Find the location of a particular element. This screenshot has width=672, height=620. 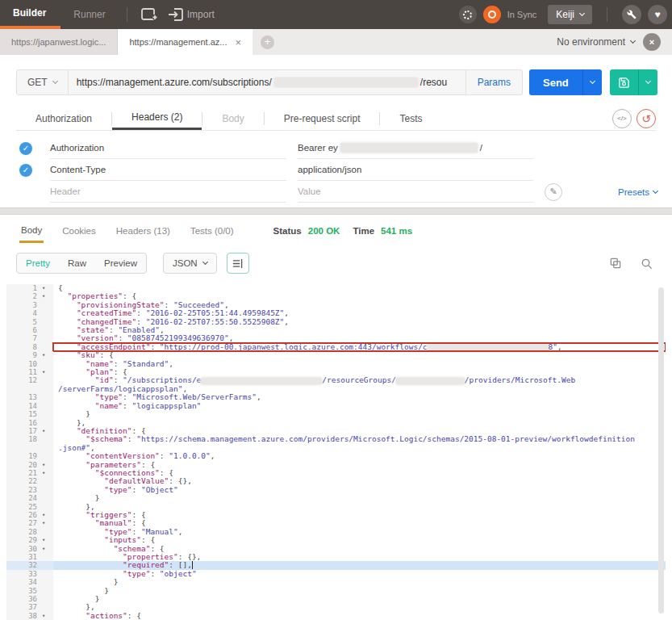

response-tab-tests-0-0: Tests (0/0) is located at coordinates (212, 231).